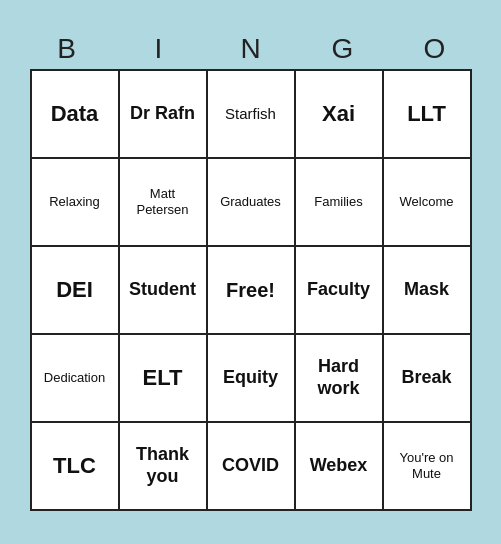  I want to click on cell-r3-c2: Equity, so click(252, 379).